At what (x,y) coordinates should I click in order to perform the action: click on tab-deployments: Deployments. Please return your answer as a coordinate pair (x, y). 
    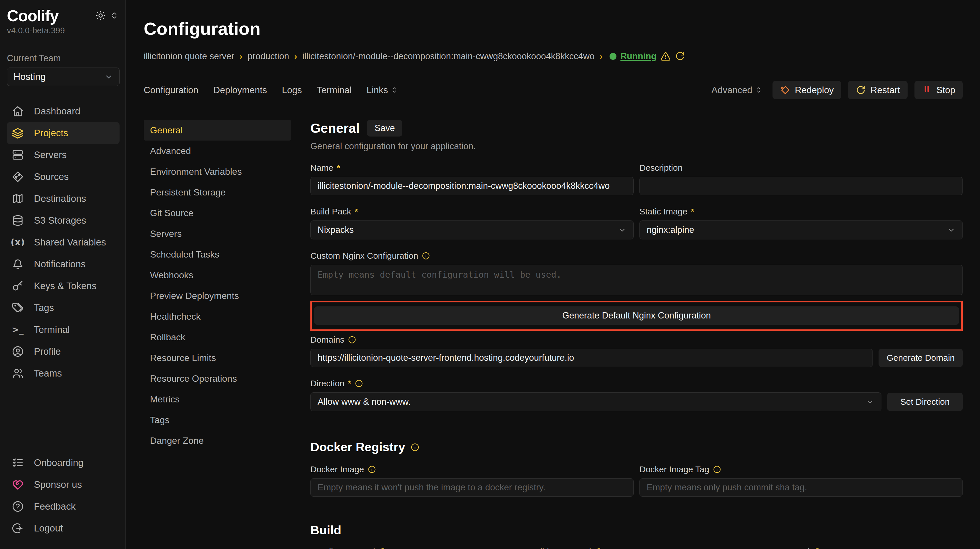
    Looking at the image, I should click on (240, 90).